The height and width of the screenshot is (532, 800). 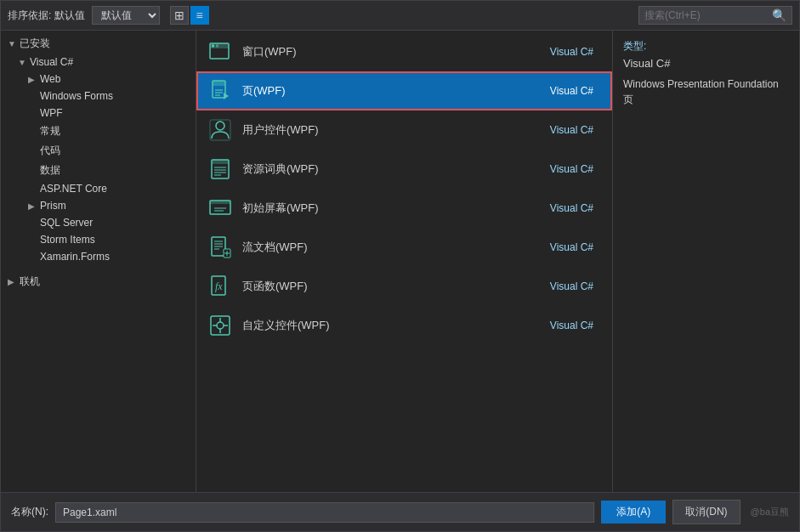 I want to click on sidebar-item-visual-csharp: ▼ Visual C#, so click(x=99, y=62).